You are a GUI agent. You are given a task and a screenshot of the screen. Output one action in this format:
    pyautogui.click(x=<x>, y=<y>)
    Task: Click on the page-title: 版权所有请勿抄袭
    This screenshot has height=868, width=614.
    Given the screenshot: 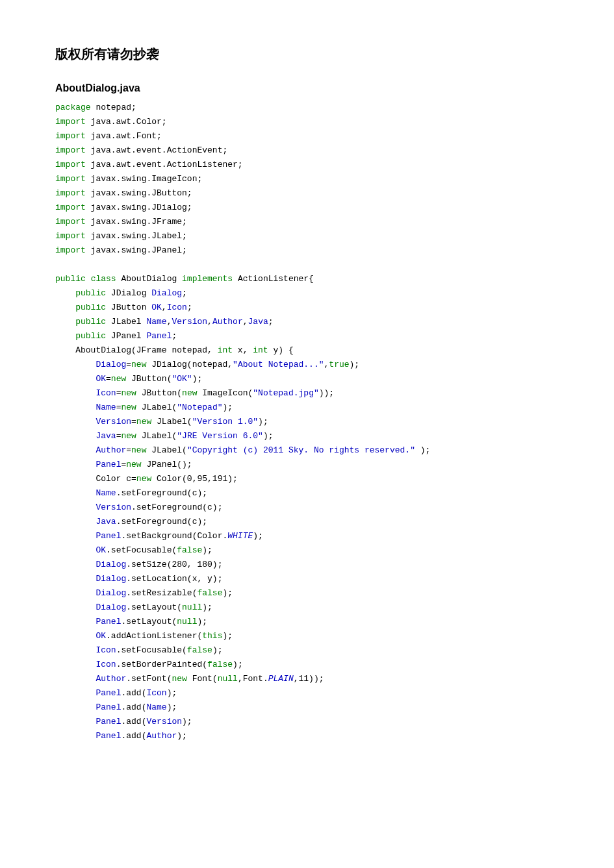 What is the action you would take?
    pyautogui.click(x=307, y=55)
    